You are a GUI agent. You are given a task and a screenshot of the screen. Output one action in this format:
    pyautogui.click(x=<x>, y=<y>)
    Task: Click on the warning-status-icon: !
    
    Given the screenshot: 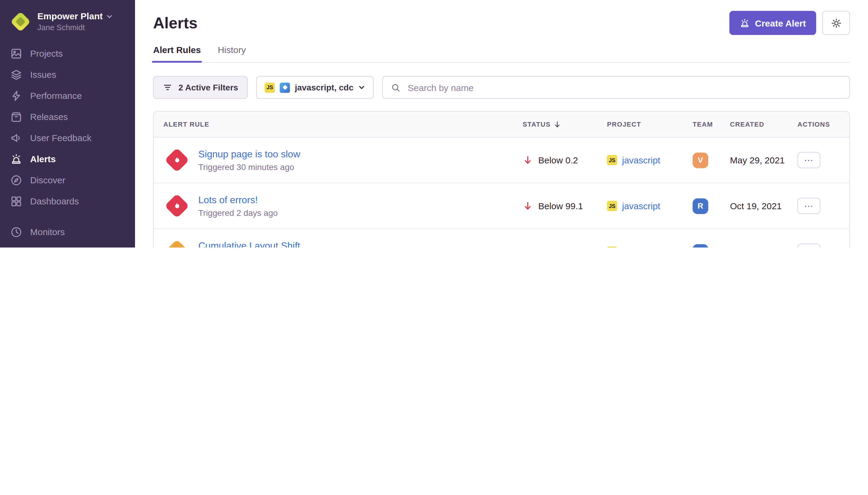 What is the action you would take?
    pyautogui.click(x=177, y=243)
    